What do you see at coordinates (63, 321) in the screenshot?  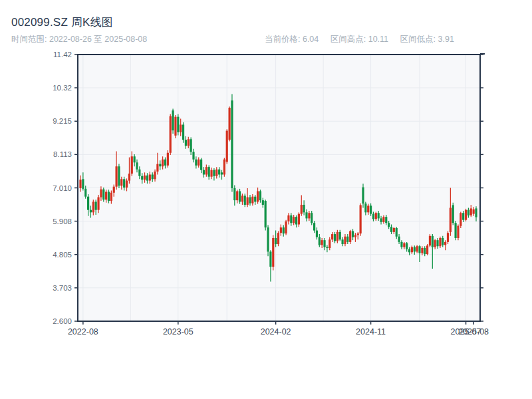 I see `svg-text: 2.600` at bounding box center [63, 321].